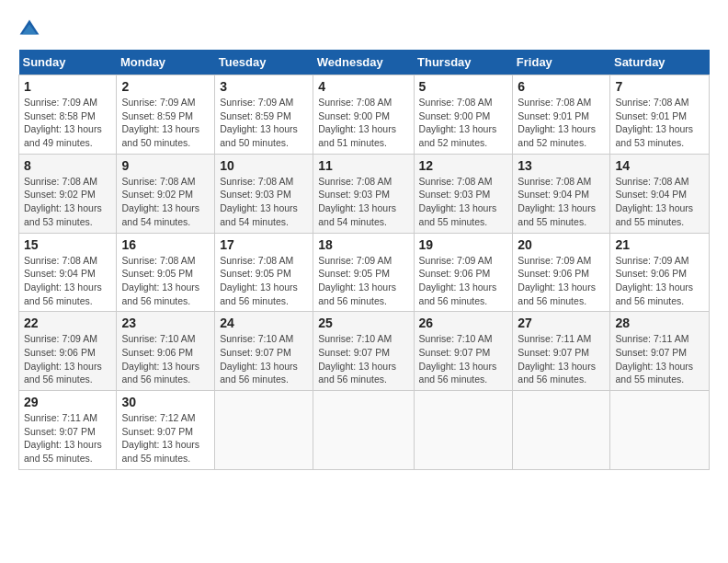 This screenshot has width=728, height=563. What do you see at coordinates (265, 63) in the screenshot?
I see `weekday-header-tuesday: Tuesday` at bounding box center [265, 63].